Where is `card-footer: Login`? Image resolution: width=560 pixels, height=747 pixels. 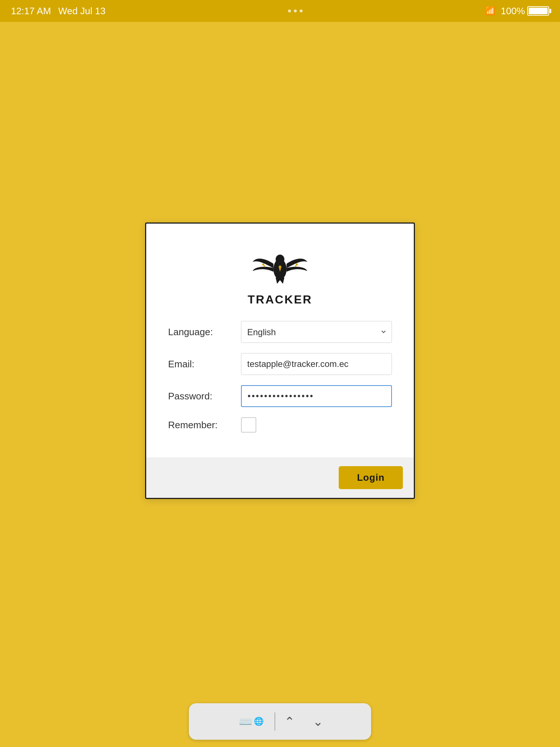
card-footer: Login is located at coordinates (280, 478).